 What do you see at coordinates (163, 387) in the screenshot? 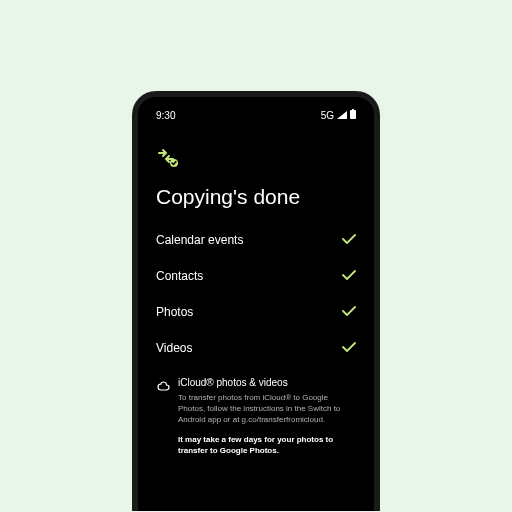
I see `cloud-icon` at bounding box center [163, 387].